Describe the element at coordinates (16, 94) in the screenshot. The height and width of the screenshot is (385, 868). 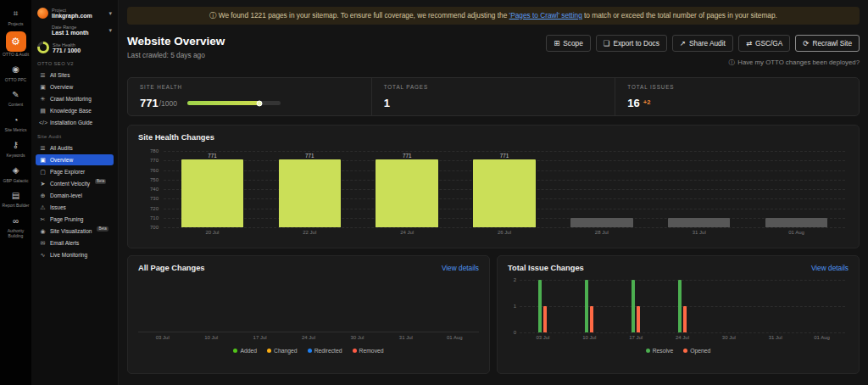
I see `pencil-icon: ✎` at that location.